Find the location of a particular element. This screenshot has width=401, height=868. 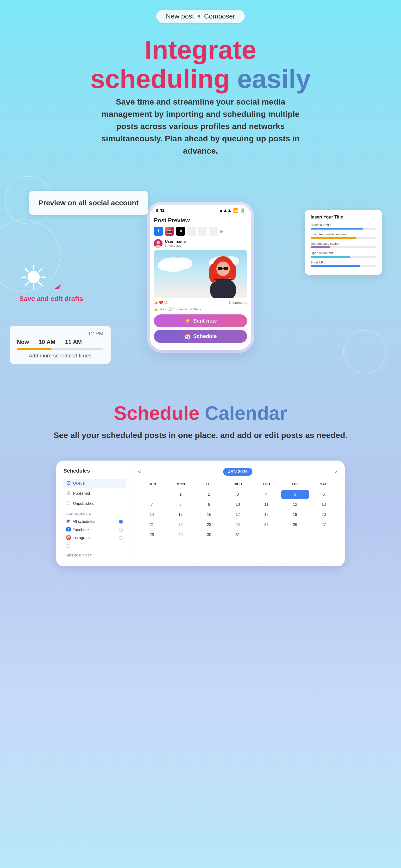

hero-subtitle: Save time and streamline your social med… is located at coordinates (201, 126).